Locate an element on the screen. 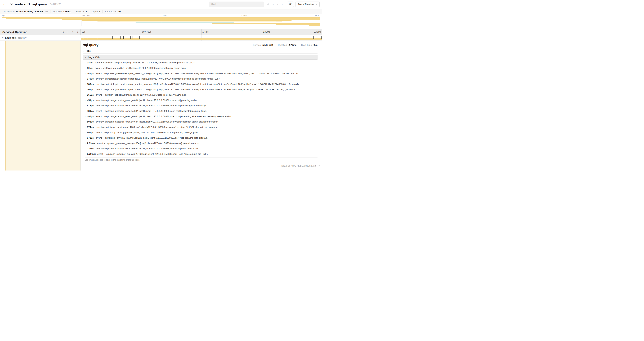 The image size is (644, 341). log-row: › 201μs: event = ‹sql/catalog/lease/desc… is located at coordinates (201, 90).